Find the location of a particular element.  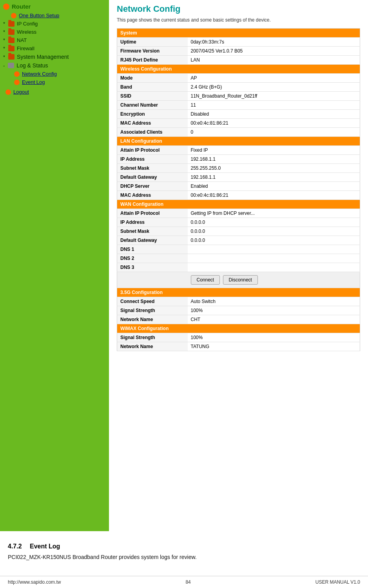

field-wan-gateway-label: Default Gateway is located at coordinates (152, 241).